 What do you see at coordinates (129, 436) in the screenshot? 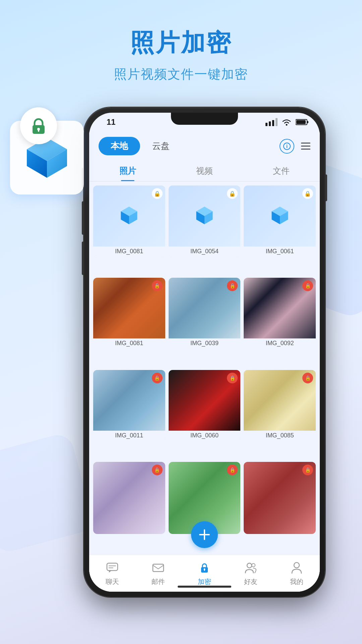
I see `photo-name-7: IMG_0011` at bounding box center [129, 436].